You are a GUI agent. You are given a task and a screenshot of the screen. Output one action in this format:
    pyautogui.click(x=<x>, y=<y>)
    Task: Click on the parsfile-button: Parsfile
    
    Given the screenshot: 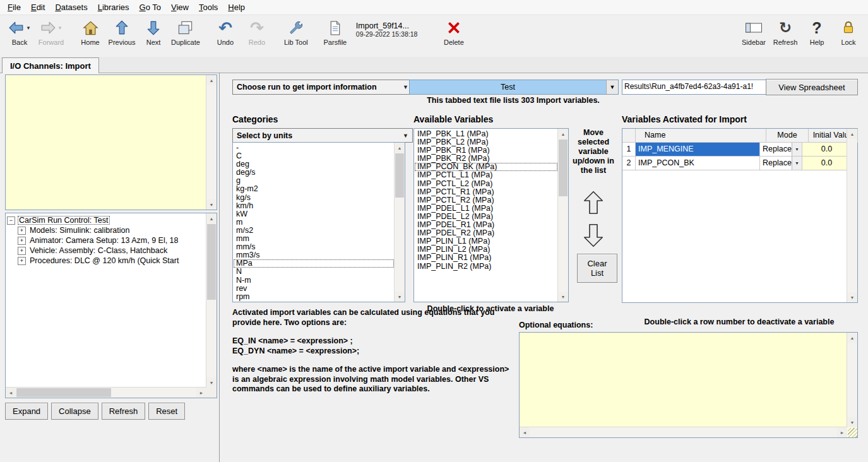 What is the action you would take?
    pyautogui.click(x=335, y=32)
    